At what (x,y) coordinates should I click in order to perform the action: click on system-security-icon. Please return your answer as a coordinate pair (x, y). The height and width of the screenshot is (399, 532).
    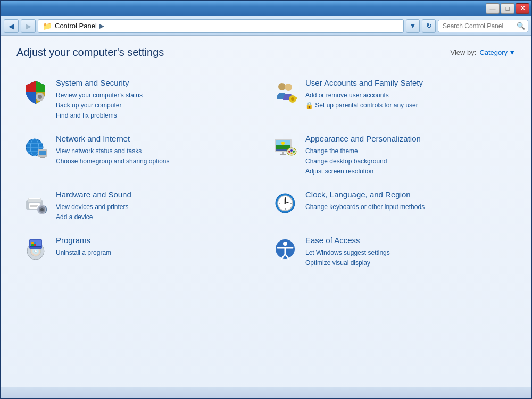
    Looking at the image, I should click on (36, 92).